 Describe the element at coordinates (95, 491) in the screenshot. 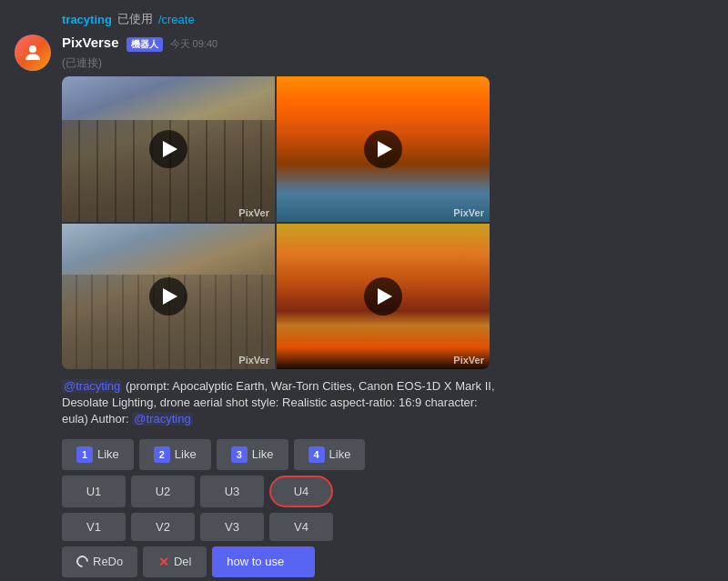

I see `u1-label: U1` at that location.